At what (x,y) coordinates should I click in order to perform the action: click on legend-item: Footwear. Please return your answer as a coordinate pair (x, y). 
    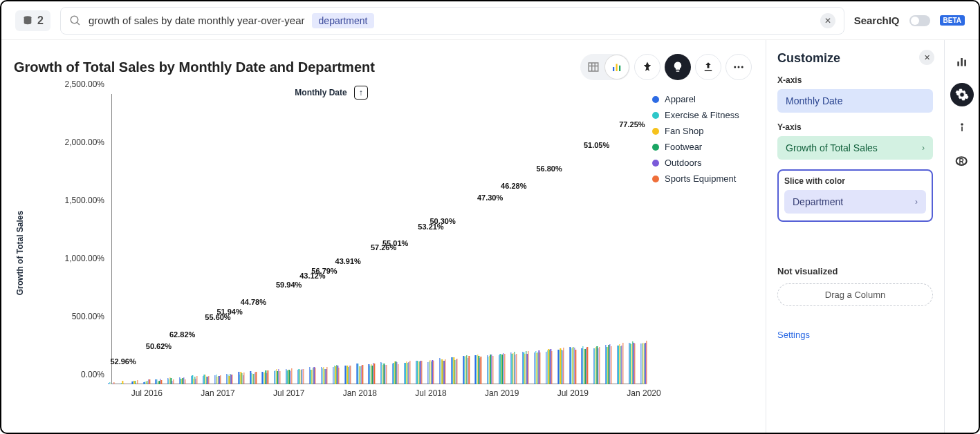
    Looking at the image, I should click on (709, 147).